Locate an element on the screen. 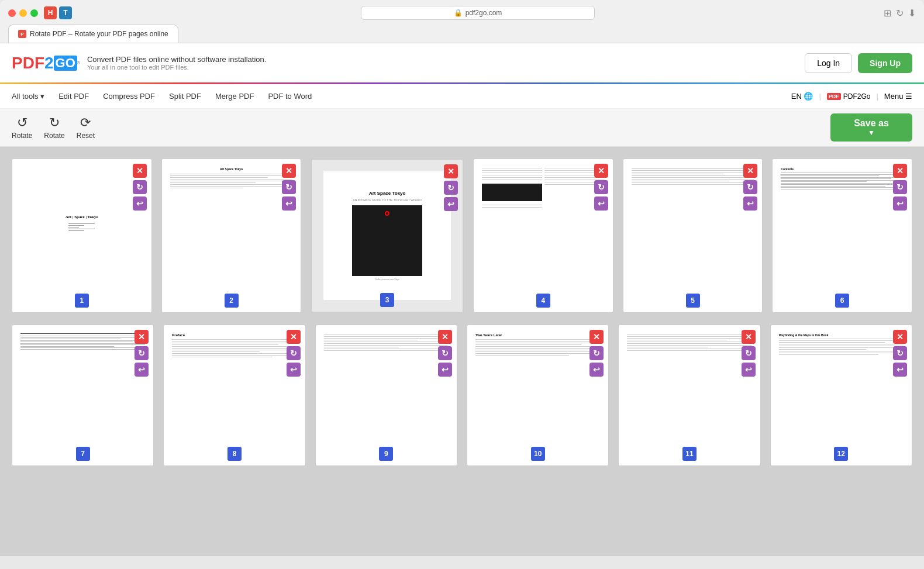  download-icon: ⬇ is located at coordinates (912, 13).